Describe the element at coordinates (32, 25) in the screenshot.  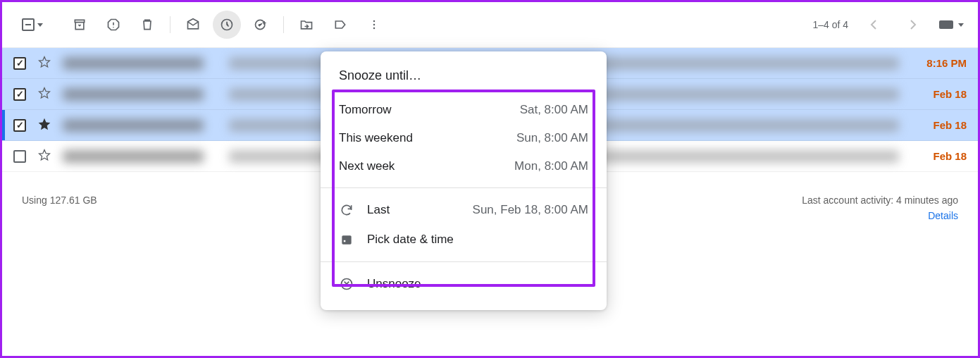
I see `select-all-button` at that location.